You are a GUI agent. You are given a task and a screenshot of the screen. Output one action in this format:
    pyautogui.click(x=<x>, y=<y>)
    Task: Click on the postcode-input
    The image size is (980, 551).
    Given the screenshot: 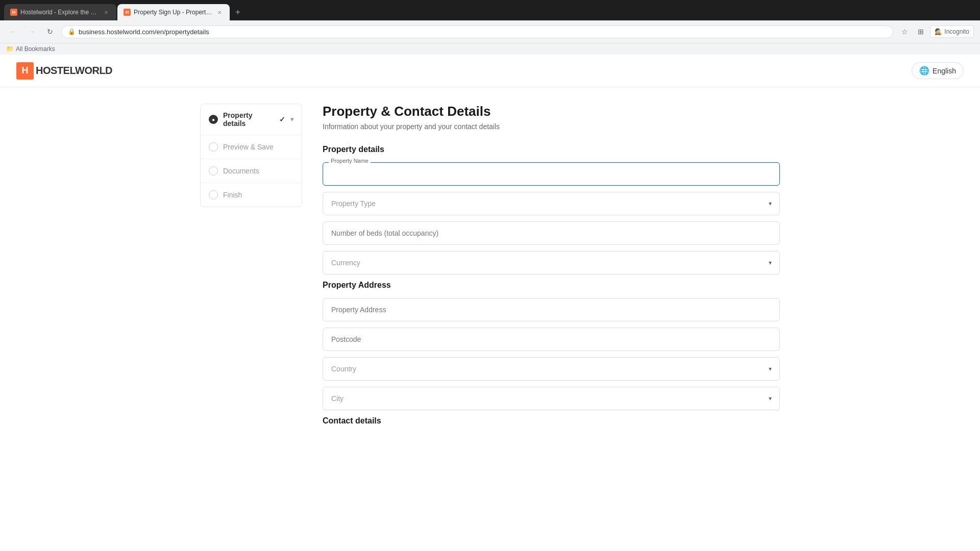 What is the action you would take?
    pyautogui.click(x=551, y=339)
    